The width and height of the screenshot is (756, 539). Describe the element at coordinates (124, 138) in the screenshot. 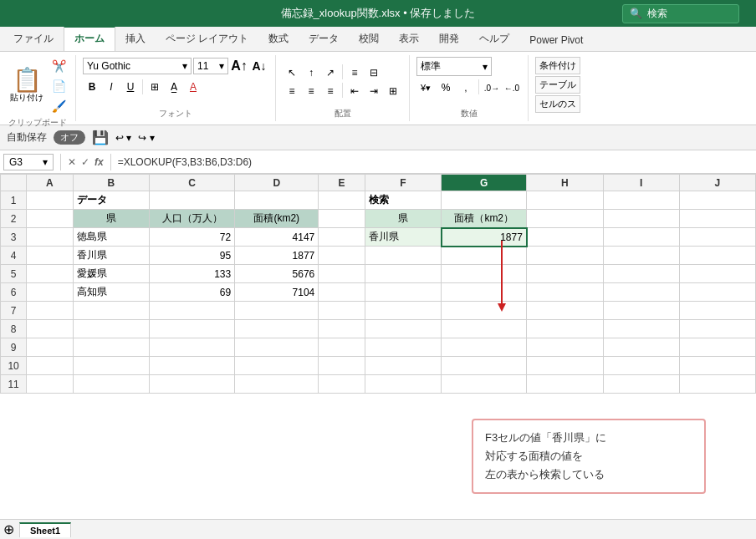

I see `undo-button: ↩ ▾` at that location.